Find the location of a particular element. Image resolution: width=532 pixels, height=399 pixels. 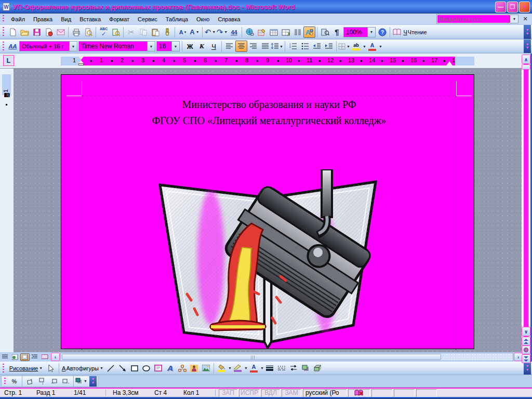

font-combo: Times New Roman ▼ is located at coordinates (117, 46).